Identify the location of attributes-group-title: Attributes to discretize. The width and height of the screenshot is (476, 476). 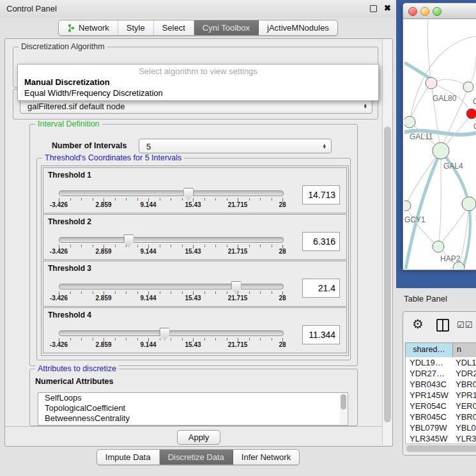
(77, 369).